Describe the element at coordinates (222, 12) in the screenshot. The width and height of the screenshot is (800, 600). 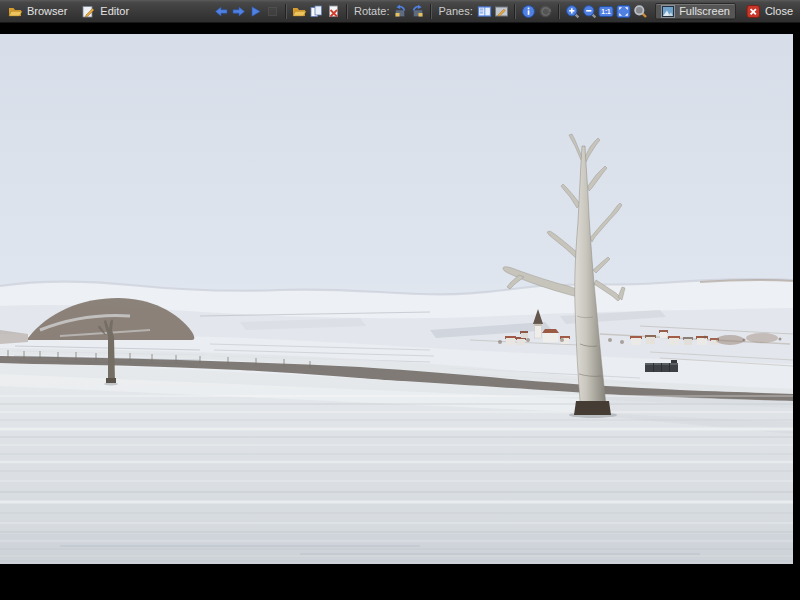
I see `prev-arrow-icon` at that location.